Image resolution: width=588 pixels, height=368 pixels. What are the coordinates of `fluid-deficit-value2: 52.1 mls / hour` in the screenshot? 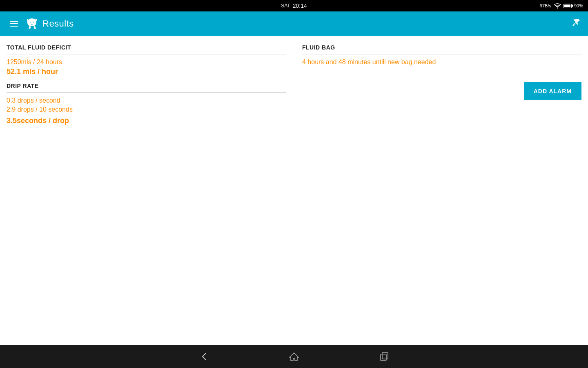 It's located at (146, 72).